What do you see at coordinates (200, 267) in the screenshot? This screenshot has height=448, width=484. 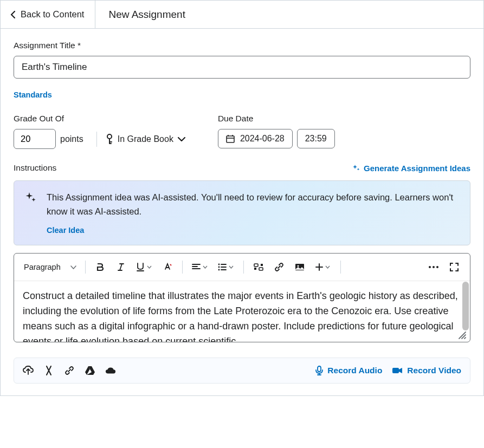 I see `align-button` at bounding box center [200, 267].